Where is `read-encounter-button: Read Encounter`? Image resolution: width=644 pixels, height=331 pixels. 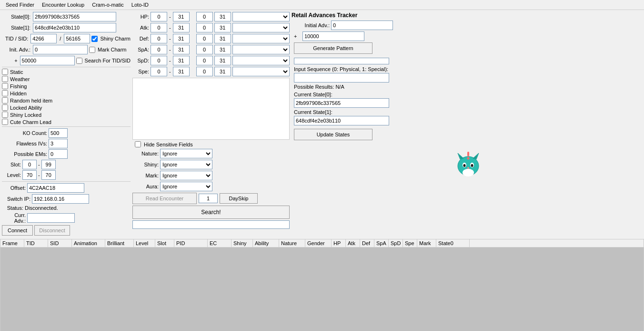
read-encounter-button: Read Encounter is located at coordinates (165, 198).